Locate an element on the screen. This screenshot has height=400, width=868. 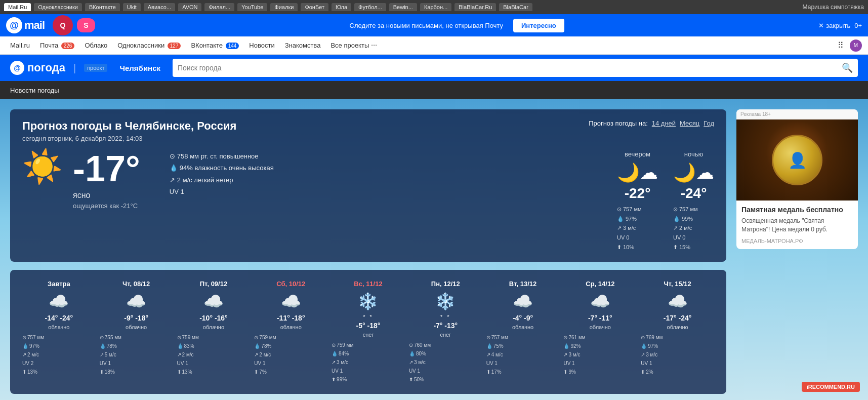
forecast-year-link: Год is located at coordinates (709, 124).